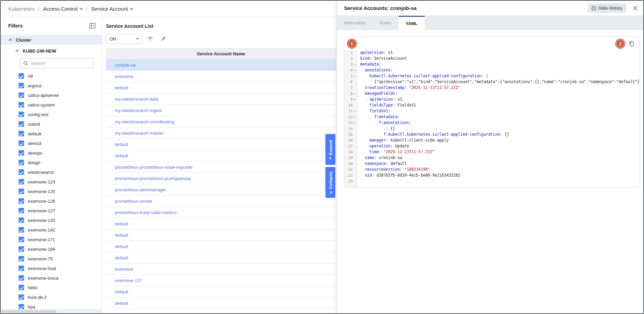  What do you see at coordinates (221, 179) in the screenshot?
I see `service-account-row: prometheus-prometheus-pushgateway` at bounding box center [221, 179].